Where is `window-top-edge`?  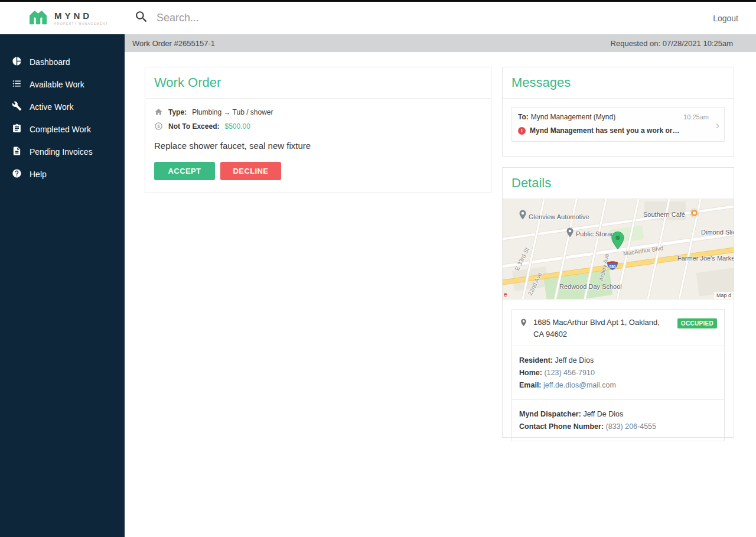
window-top-edge is located at coordinates (378, 1).